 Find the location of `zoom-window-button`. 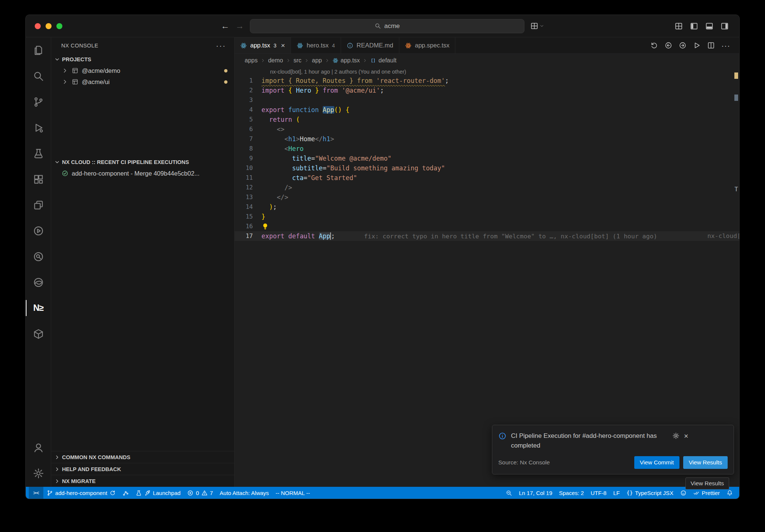

zoom-window-button is located at coordinates (59, 26).